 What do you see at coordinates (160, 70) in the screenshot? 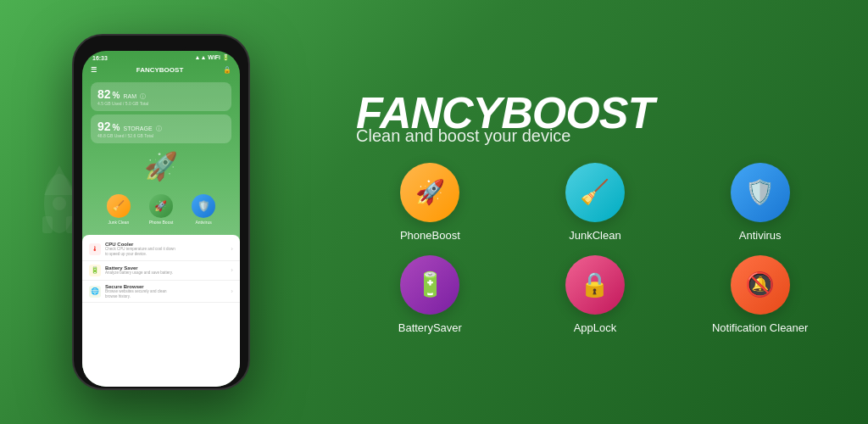
I see `phone-app-name: FANCYBOOST` at bounding box center [160, 70].